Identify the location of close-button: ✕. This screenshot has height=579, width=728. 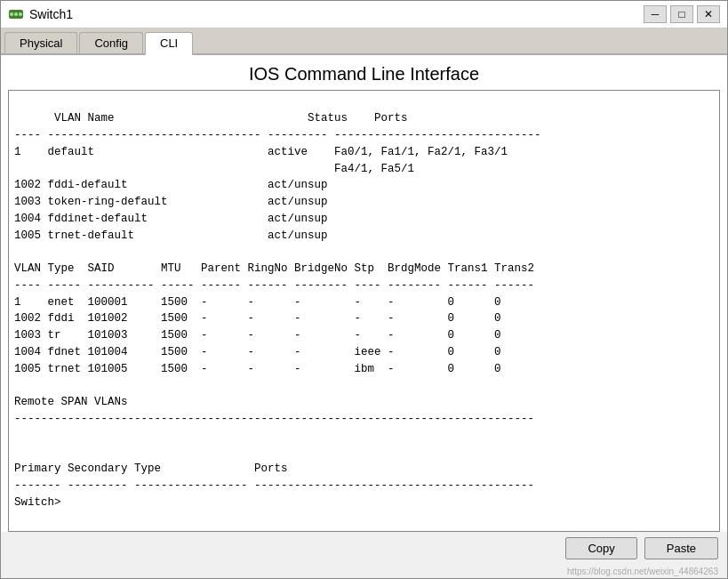
(708, 14).